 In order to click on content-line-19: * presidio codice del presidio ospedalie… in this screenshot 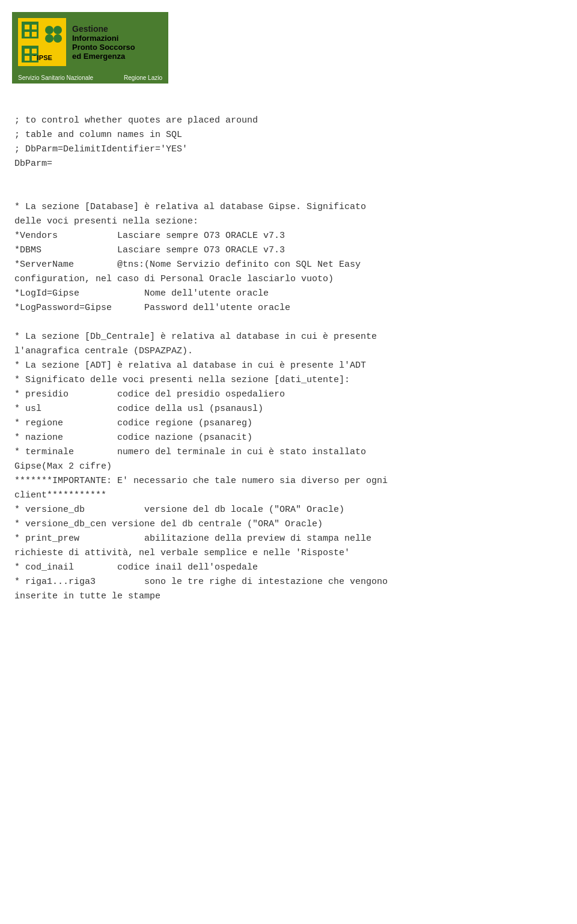, I will do `click(288, 395)`.